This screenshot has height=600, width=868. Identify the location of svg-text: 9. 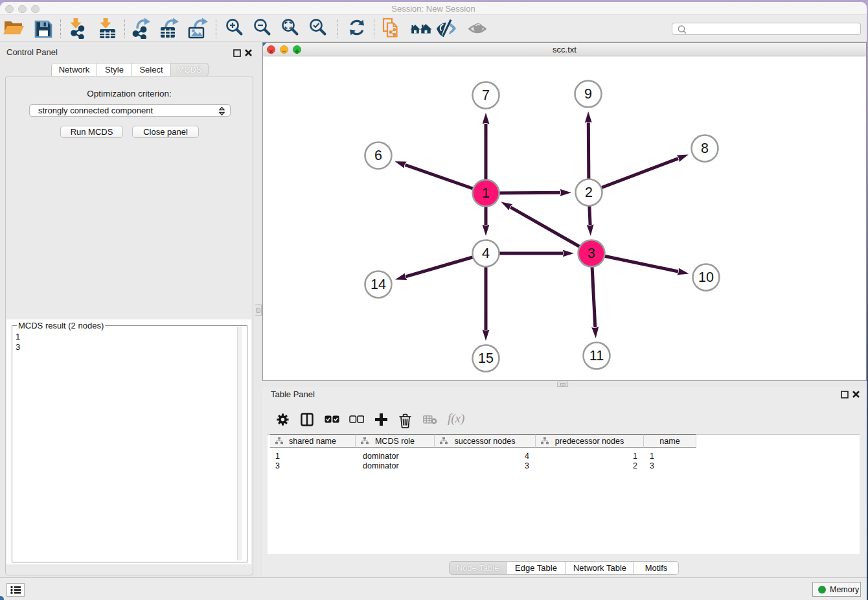
(588, 94).